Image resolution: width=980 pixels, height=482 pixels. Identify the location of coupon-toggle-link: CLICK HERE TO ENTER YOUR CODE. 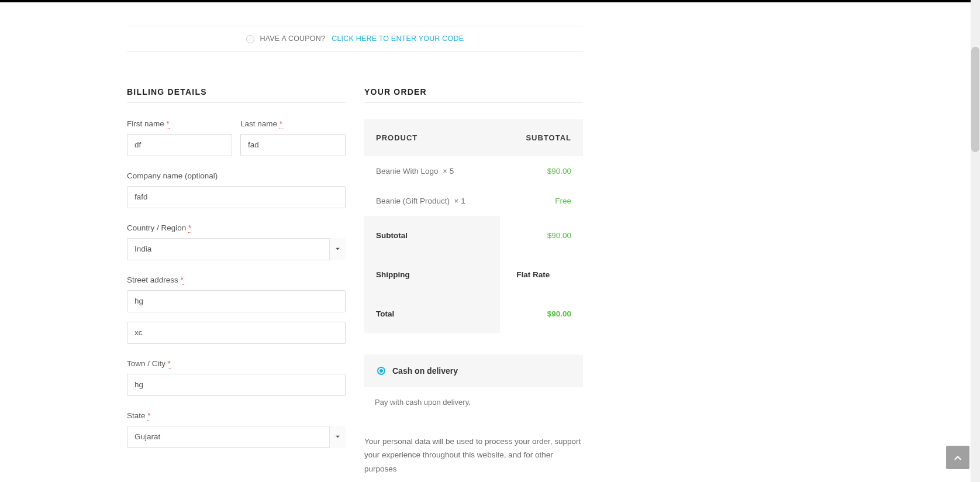
(398, 39).